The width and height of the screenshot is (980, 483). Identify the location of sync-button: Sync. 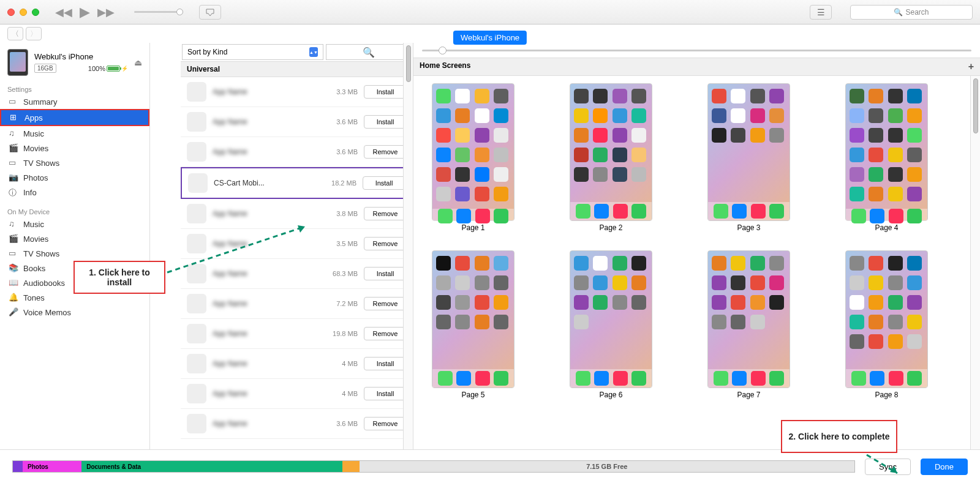
(888, 466).